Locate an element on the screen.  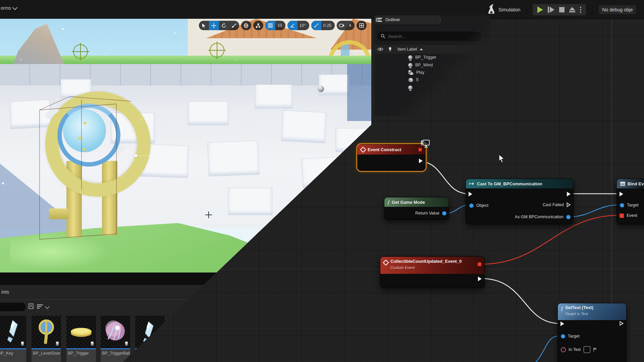
cast-icon is located at coordinates (472, 184).